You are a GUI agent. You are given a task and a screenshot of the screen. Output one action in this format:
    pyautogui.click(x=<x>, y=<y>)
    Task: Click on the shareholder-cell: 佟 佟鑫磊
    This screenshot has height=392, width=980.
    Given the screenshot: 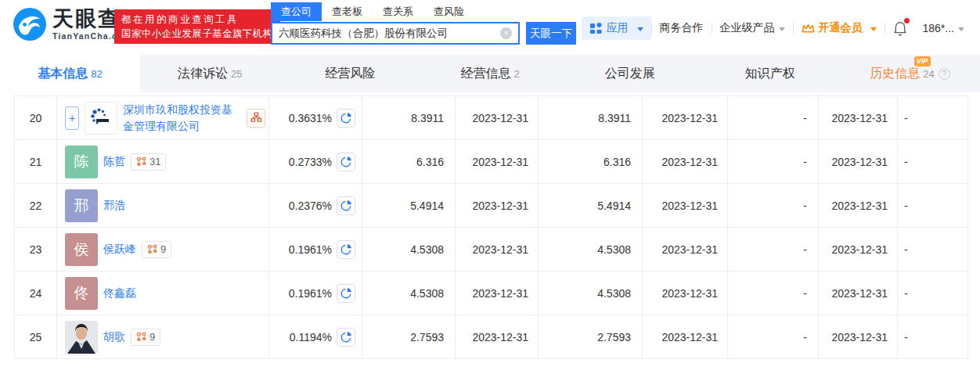 What is the action you would take?
    pyautogui.click(x=163, y=293)
    